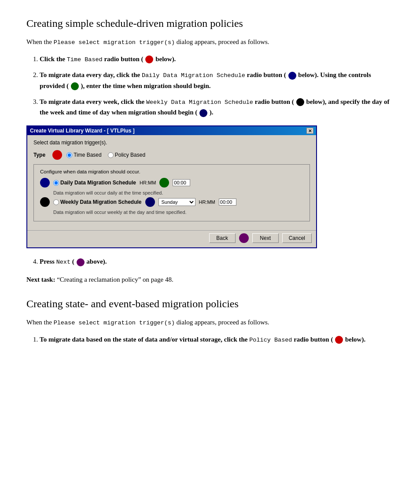  I want to click on daily-hr-mm: HR:MM, so click(148, 183).